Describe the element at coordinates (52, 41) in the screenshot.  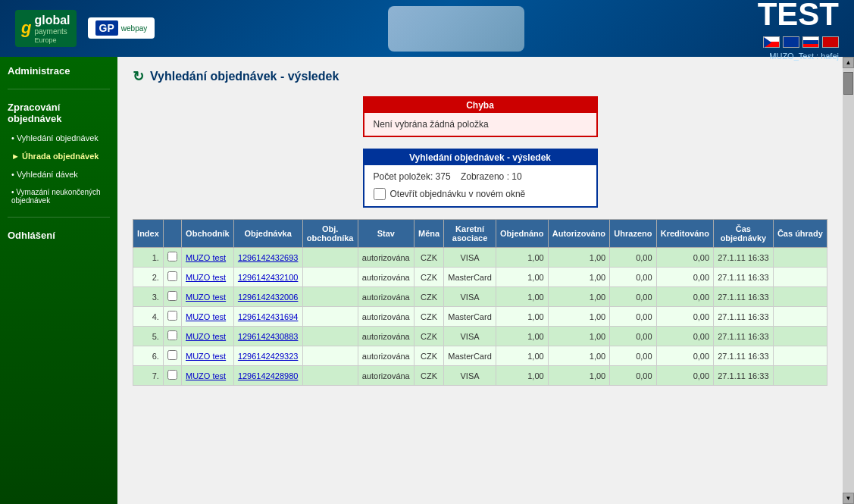
I see `logo-europe-text: Europe` at that location.